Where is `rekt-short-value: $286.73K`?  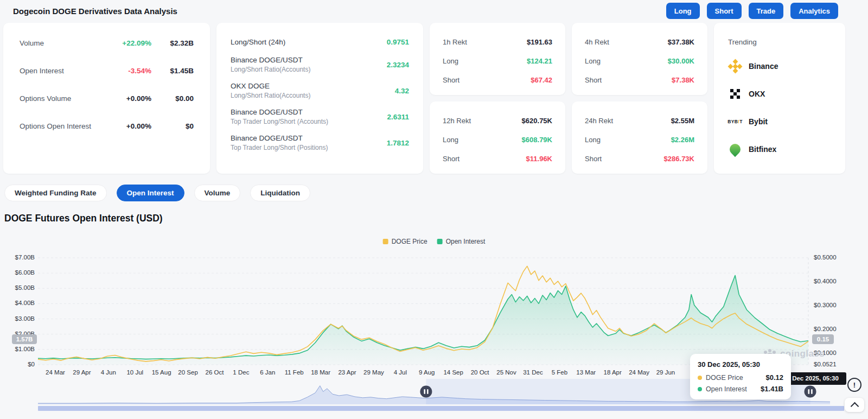 rekt-short-value: $286.73K is located at coordinates (679, 158).